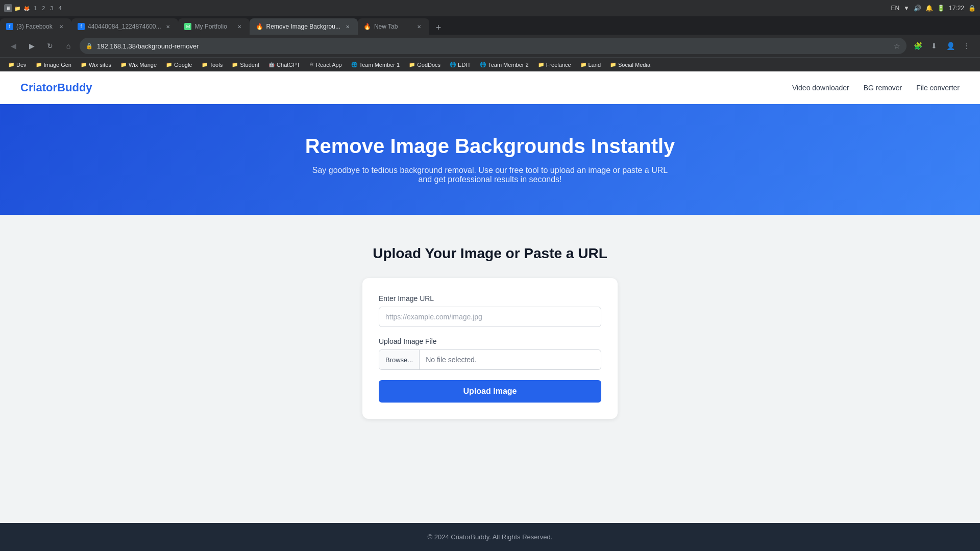 Image resolution: width=980 pixels, height=551 pixels. What do you see at coordinates (630, 65) in the screenshot?
I see `bookmark-socialmedia: 📁Social Media` at bounding box center [630, 65].